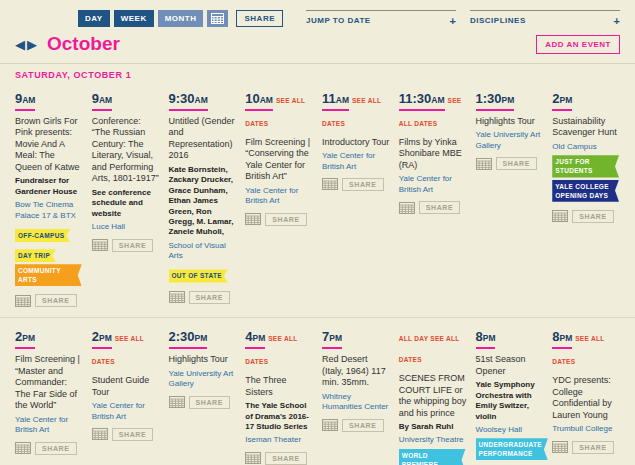 Image resolution: width=635 pixels, height=465 pixels. I want to click on disciplines-filter: DISCIPLINES +, so click(545, 18).